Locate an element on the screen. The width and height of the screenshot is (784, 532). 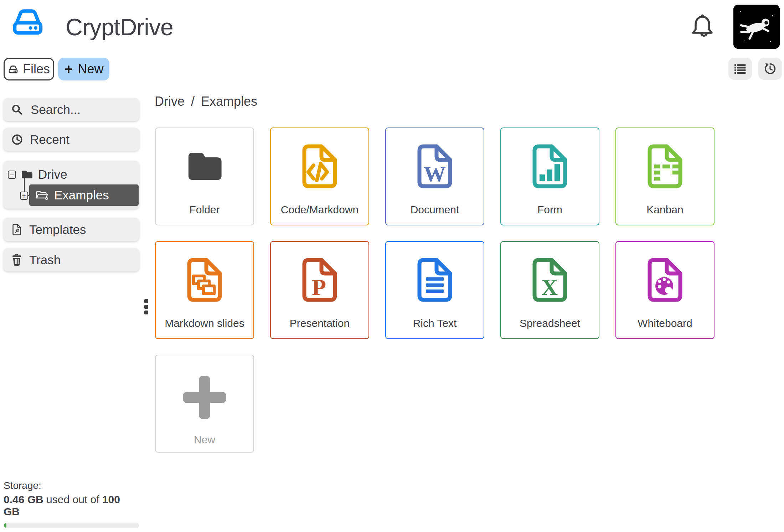
drive-label: Drive is located at coordinates (53, 174).